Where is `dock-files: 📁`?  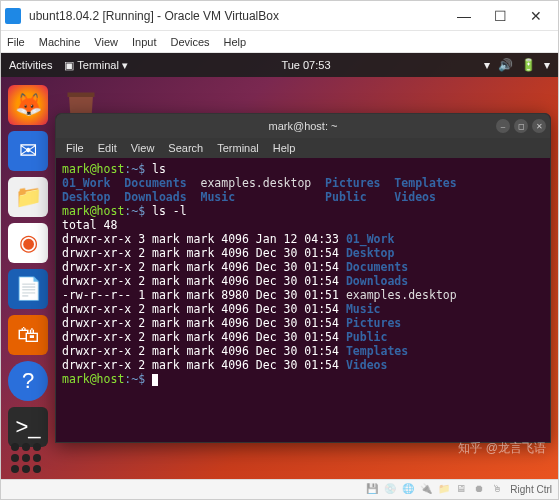
dock-files: 📁 is located at coordinates (28, 197).